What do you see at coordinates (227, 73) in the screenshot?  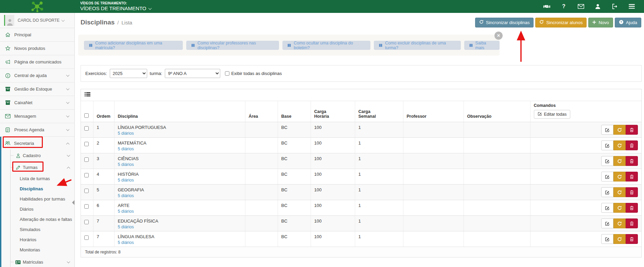 I see `show-all-checkbox` at bounding box center [227, 73].